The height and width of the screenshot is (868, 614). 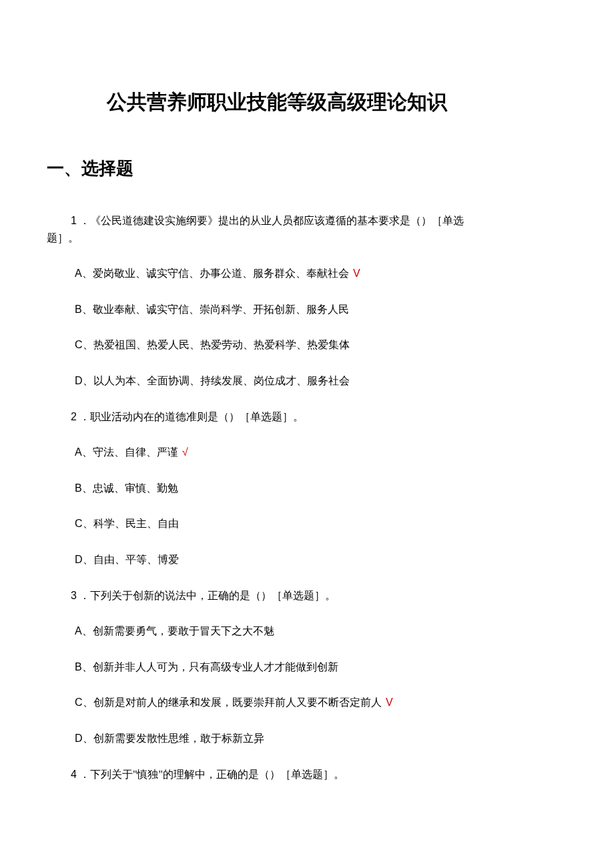 I want to click on option-text: 、以人为本、全面协调、持续发展、岗位成才、服务社会, so click(x=216, y=380).